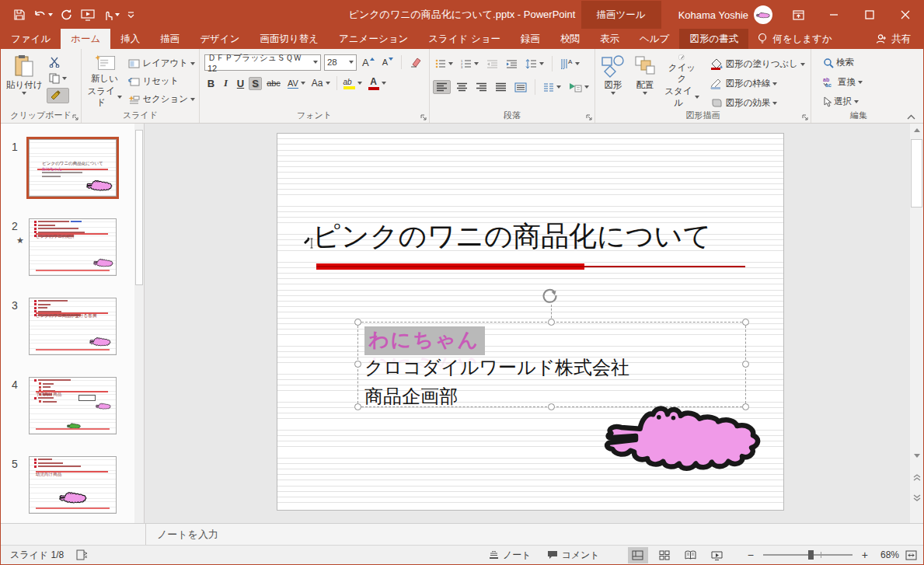  What do you see at coordinates (589, 118) in the screenshot?
I see `paragraph-dialog-launcher` at bounding box center [589, 118].